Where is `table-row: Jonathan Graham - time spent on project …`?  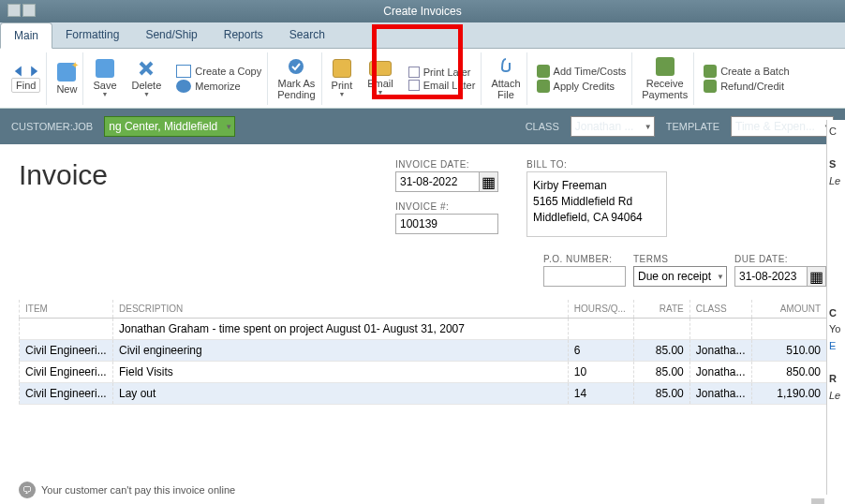
table-row: Jonathan Graham - time spent on project … is located at coordinates (423, 330).